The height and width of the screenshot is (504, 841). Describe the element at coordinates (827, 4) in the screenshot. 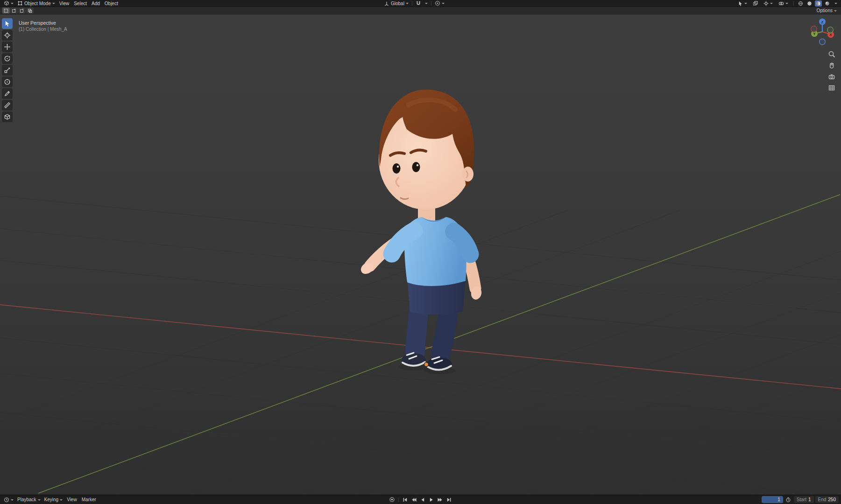

I see `shading-rendered-button` at that location.